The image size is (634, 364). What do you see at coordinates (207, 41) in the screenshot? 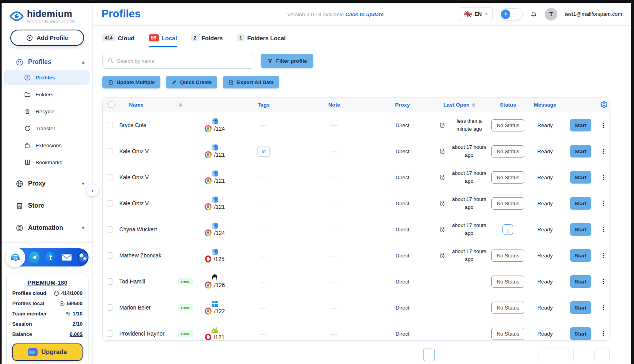
I see `tab-folders: 2 Folders` at bounding box center [207, 41].